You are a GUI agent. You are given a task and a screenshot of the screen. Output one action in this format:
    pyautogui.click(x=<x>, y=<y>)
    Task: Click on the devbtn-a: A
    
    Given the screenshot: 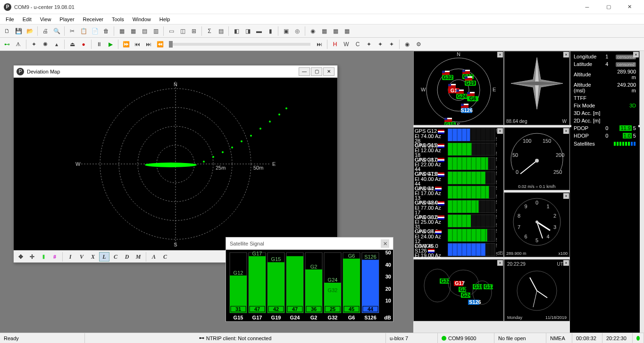 What is the action you would take?
    pyautogui.click(x=154, y=257)
    